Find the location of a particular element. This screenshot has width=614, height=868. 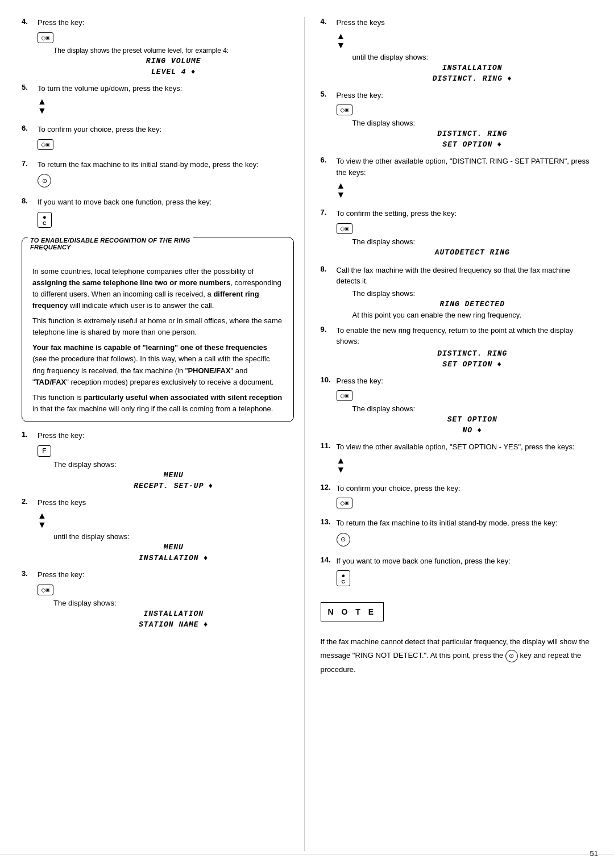

note-label-text: N O T E is located at coordinates (352, 612).